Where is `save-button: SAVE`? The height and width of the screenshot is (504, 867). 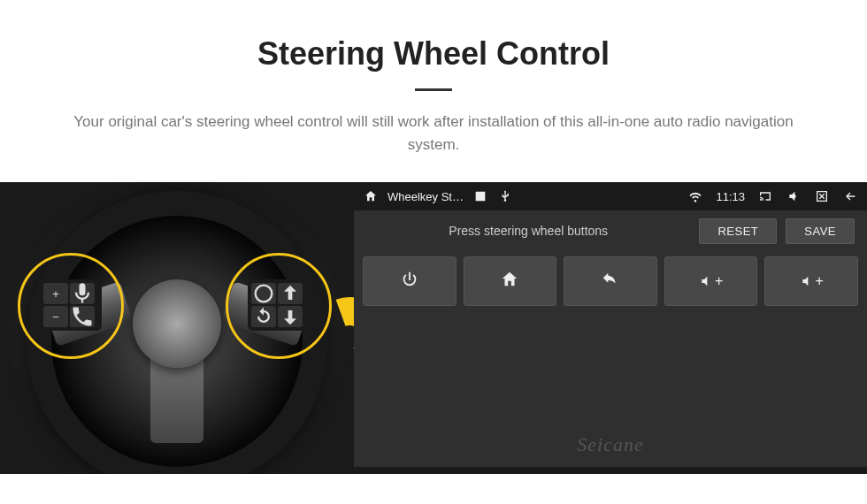
save-button: SAVE is located at coordinates (820, 232).